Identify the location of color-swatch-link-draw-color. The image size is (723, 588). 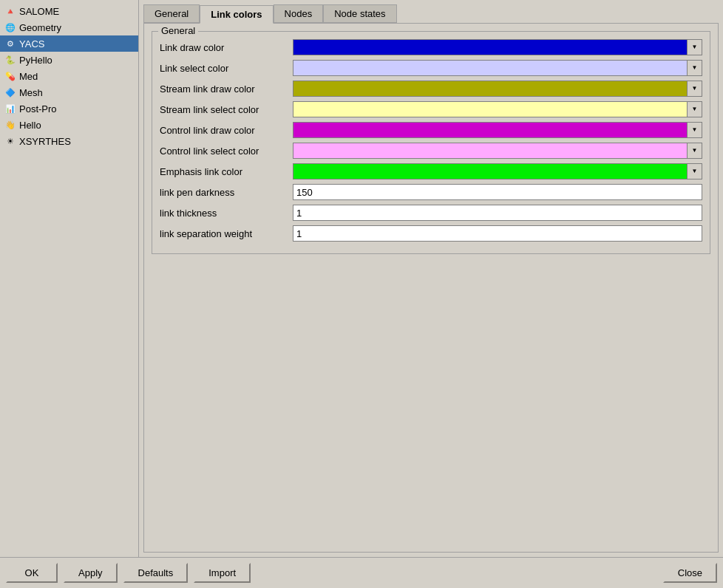
(490, 47).